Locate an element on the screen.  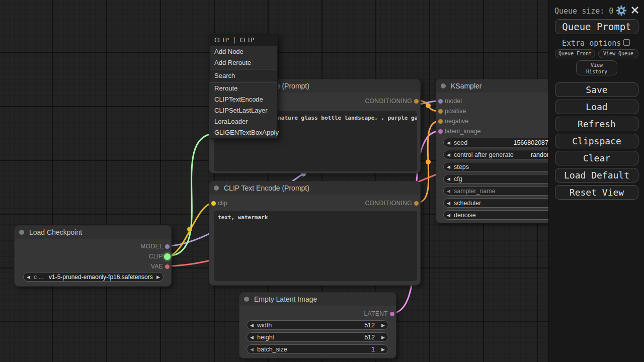
model-output-label: MODEL is located at coordinates (152, 246).